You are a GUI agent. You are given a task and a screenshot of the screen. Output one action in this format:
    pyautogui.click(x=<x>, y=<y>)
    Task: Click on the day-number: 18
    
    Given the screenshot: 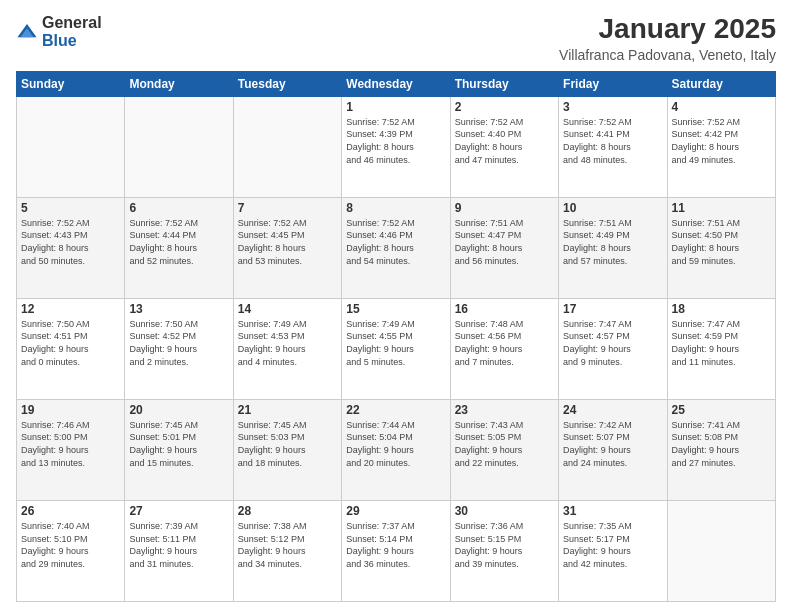 What is the action you would take?
    pyautogui.click(x=722, y=309)
    